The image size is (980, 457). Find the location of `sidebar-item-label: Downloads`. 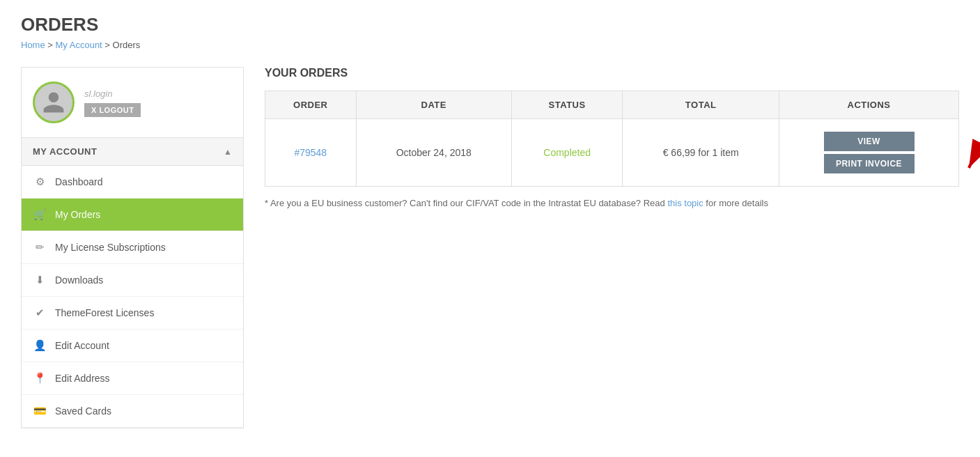

sidebar-item-label: Downloads is located at coordinates (79, 280).